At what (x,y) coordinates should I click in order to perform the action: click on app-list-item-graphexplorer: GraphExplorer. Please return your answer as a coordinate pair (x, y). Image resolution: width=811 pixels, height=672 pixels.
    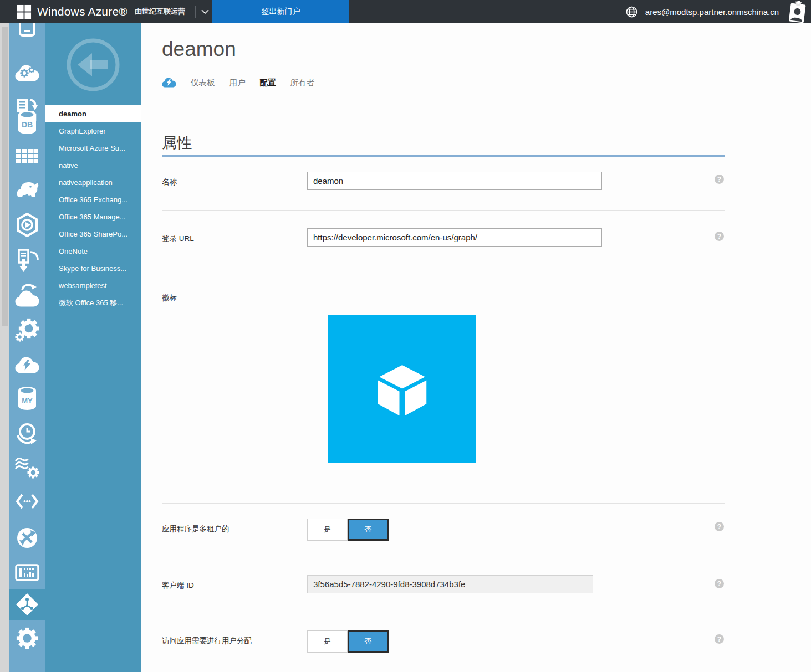
    Looking at the image, I should click on (93, 131).